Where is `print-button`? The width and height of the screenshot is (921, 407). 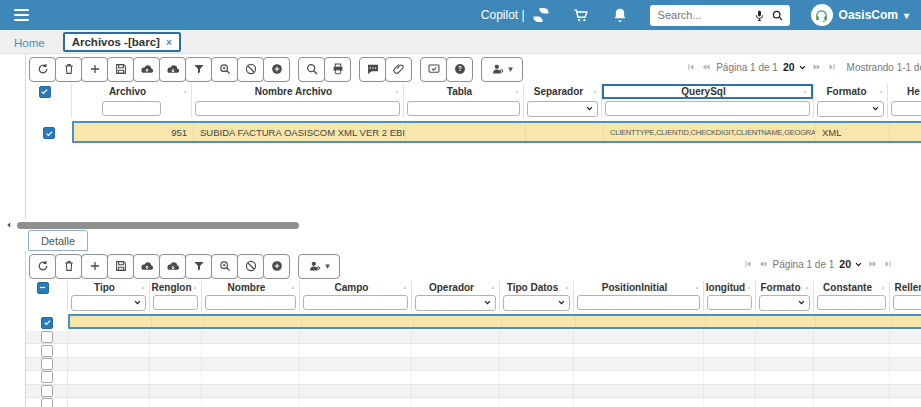 print-button is located at coordinates (338, 70).